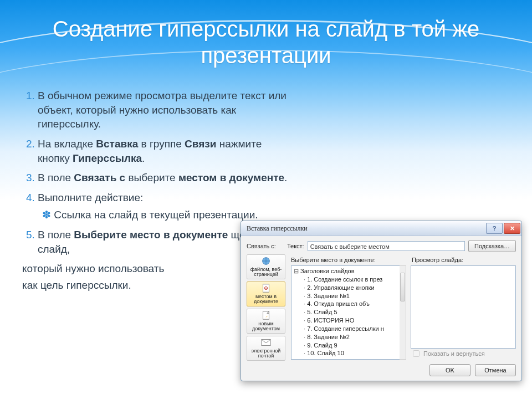  I want to click on text: На вкладке, so click(66, 144).